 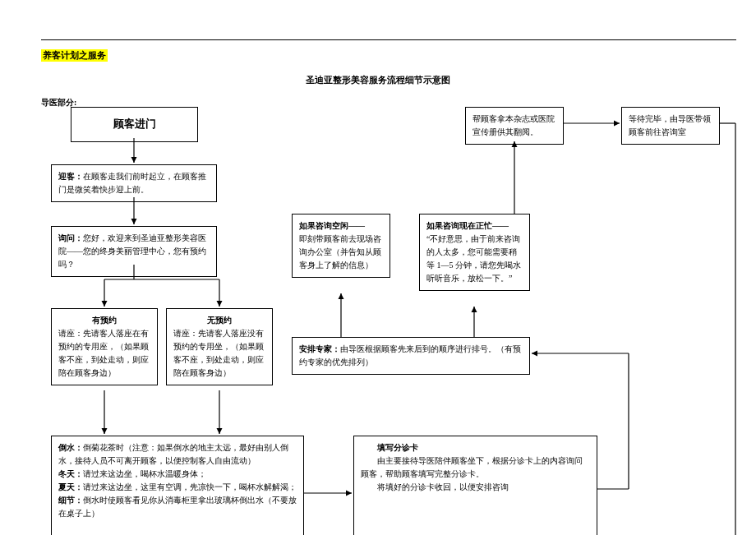 What do you see at coordinates (389, 39) in the screenshot?
I see `top-rule` at bounding box center [389, 39].